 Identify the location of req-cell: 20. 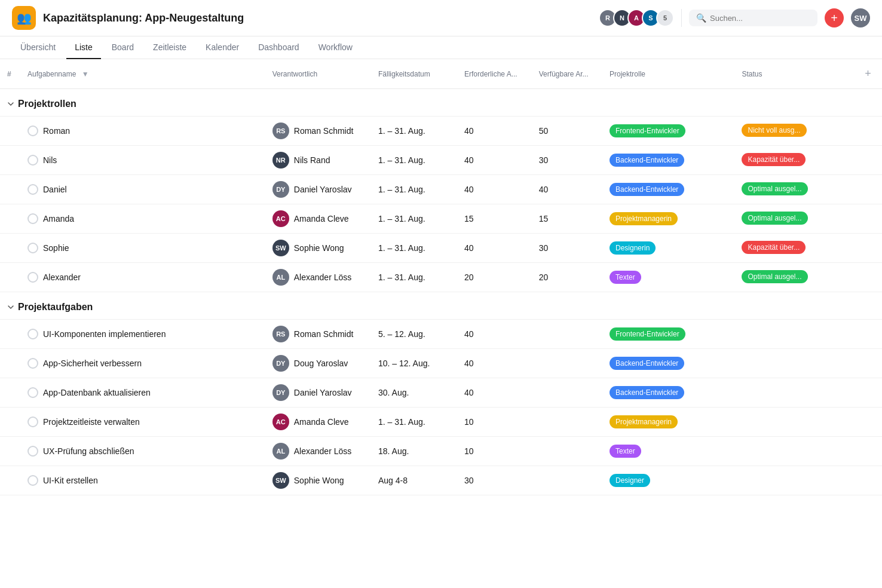
(495, 277).